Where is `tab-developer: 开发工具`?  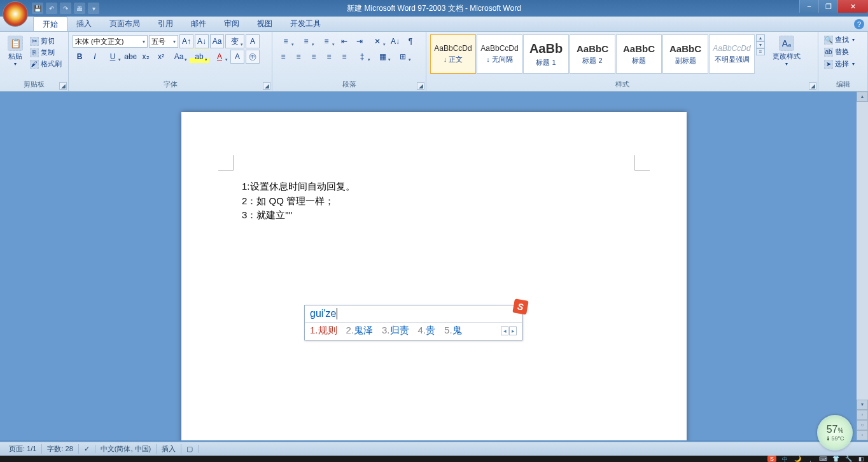
tab-developer: 开发工具 is located at coordinates (305, 24).